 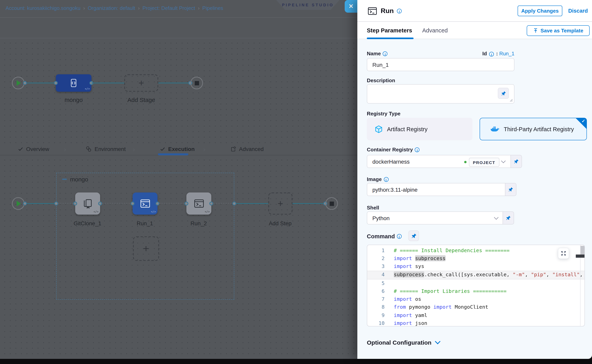 What do you see at coordinates (445, 291) in the screenshot?
I see `code-text: # ====== Import Libraries ===========` at bounding box center [445, 291].